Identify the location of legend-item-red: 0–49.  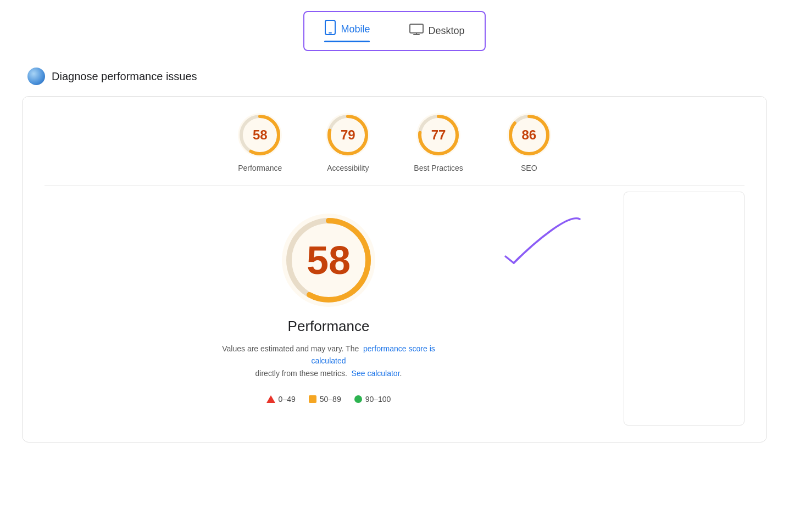
(281, 399).